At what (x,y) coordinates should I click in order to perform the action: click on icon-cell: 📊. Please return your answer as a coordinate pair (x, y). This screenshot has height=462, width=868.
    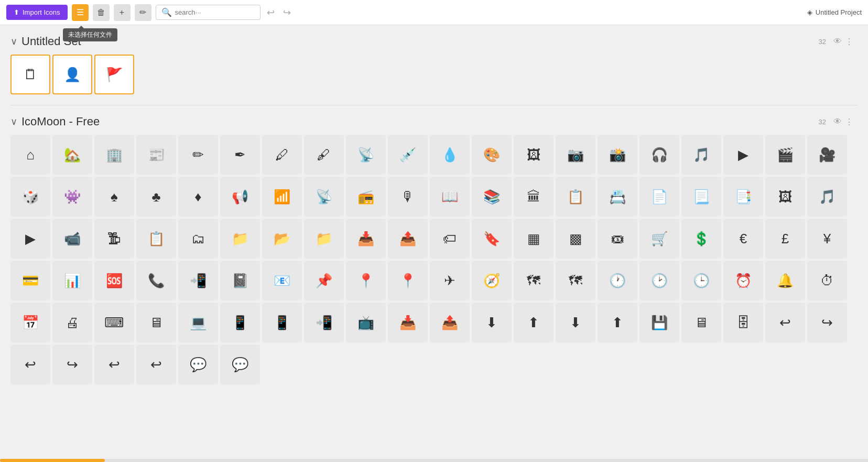
    Looking at the image, I should click on (72, 281).